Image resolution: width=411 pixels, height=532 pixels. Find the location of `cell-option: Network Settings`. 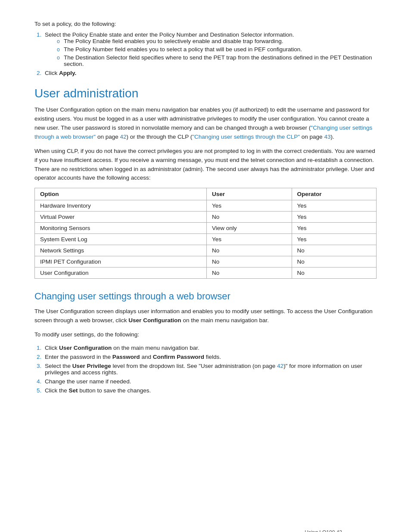

cell-option: Network Settings is located at coordinates (121, 251).